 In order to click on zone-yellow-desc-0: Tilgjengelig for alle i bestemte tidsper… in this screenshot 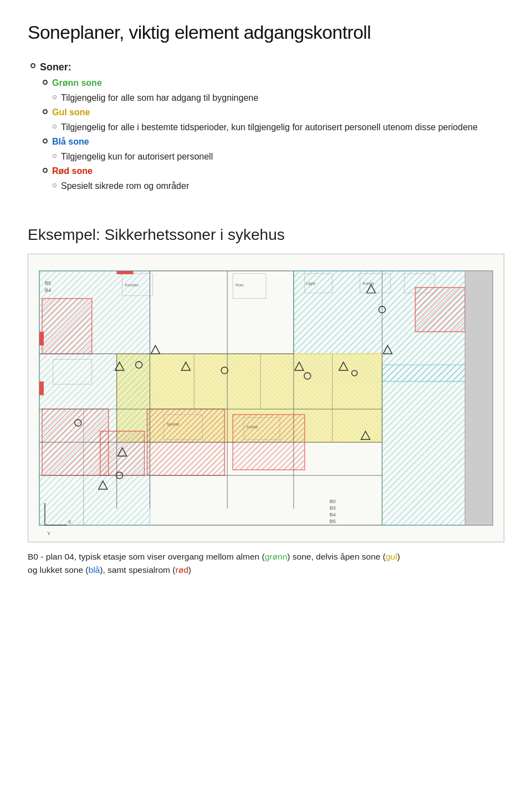, I will do `click(269, 127)`.